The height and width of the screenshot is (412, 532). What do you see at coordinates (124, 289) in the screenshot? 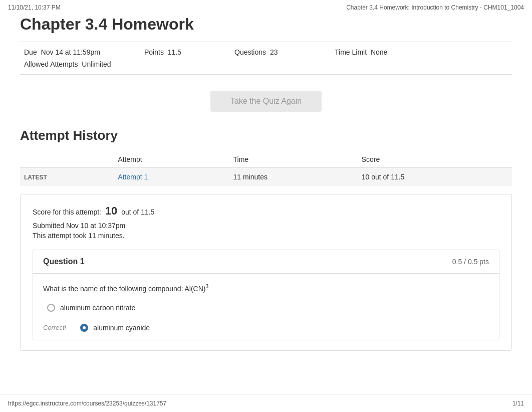
I see `question-text-before: What is the name of the following compou…` at bounding box center [124, 289].